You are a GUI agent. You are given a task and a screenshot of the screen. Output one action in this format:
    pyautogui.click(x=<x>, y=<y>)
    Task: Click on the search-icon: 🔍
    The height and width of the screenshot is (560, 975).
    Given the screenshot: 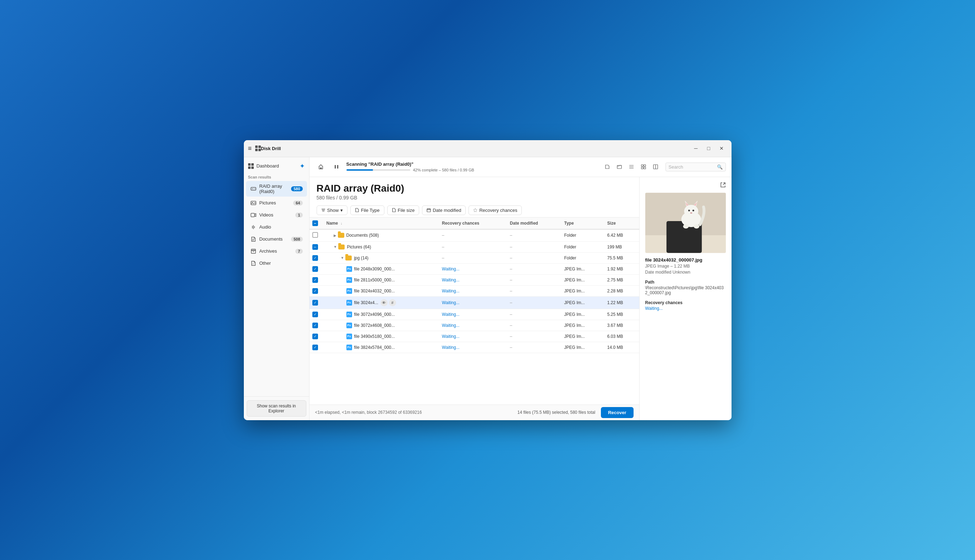 What is the action you would take?
    pyautogui.click(x=720, y=167)
    